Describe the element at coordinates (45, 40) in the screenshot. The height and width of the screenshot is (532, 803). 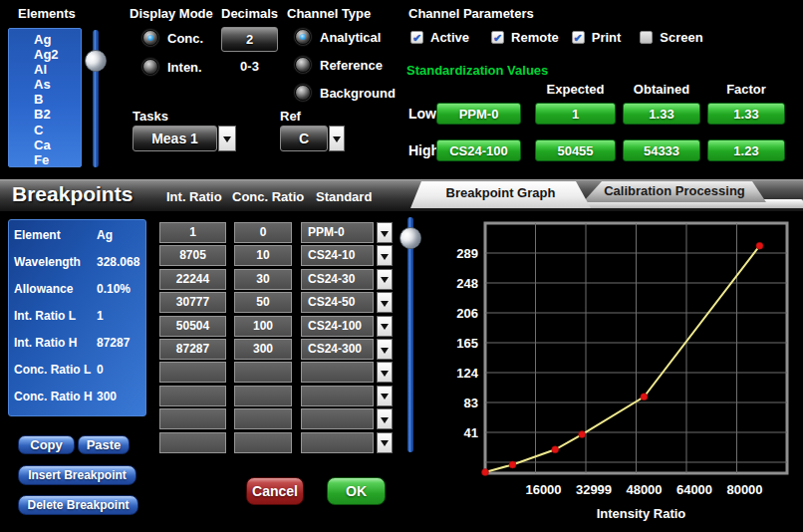
I see `element-list-item-ag: Ag` at that location.